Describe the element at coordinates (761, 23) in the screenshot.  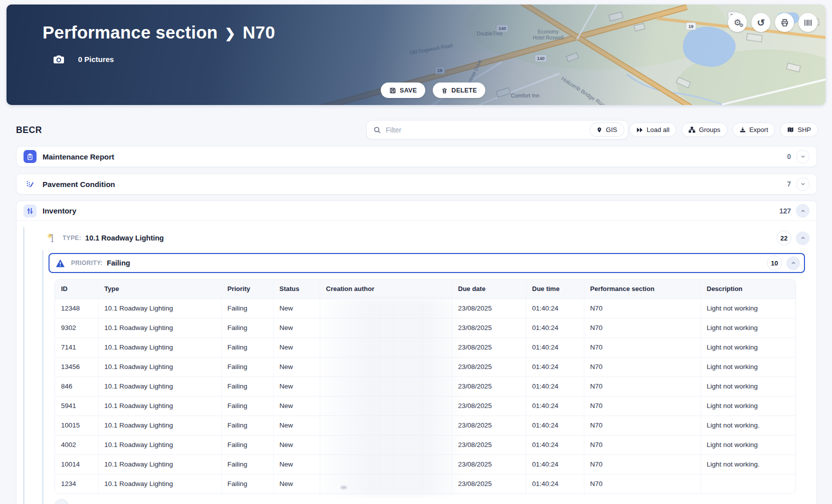
I see `history-icon: ↺` at that location.